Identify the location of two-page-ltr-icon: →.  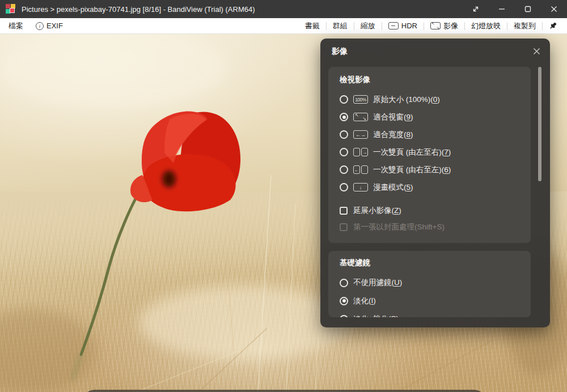
(361, 152).